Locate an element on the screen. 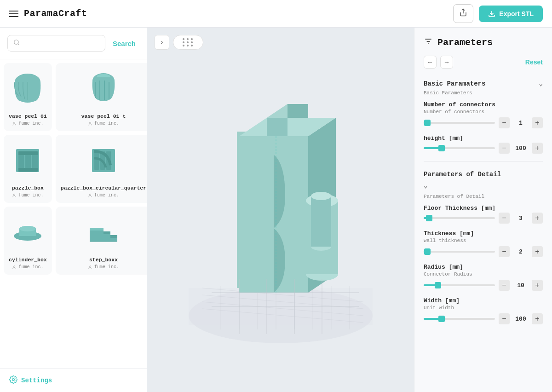  search-button: Search is located at coordinates (124, 43).